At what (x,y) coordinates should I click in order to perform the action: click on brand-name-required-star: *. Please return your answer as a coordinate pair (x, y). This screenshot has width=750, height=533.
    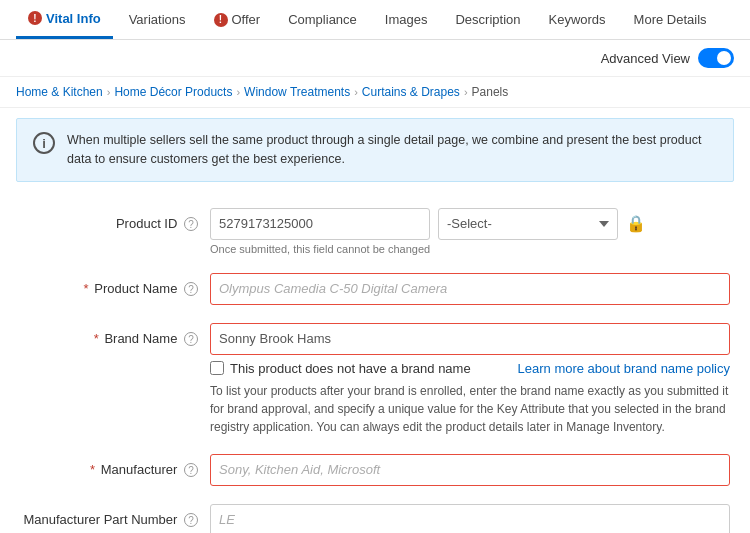
    Looking at the image, I should click on (96, 338).